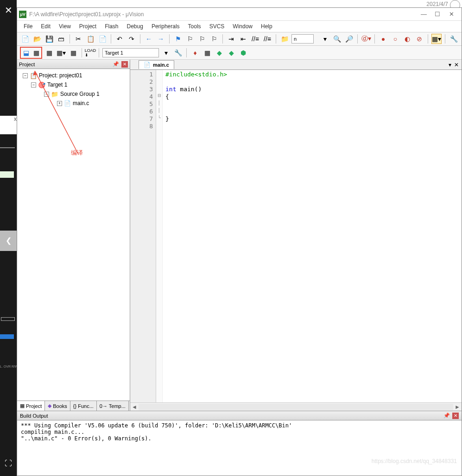 The height and width of the screenshot is (476, 462). I want to click on tab-books: ◆Books, so click(57, 406).